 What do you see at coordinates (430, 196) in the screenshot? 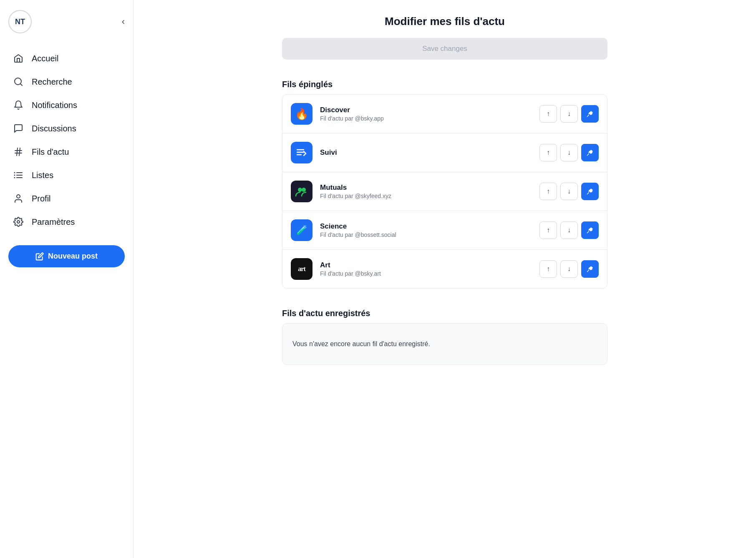
I see `feed-sub: Fil d'actu par @skyfeed.xyz` at bounding box center [430, 196].